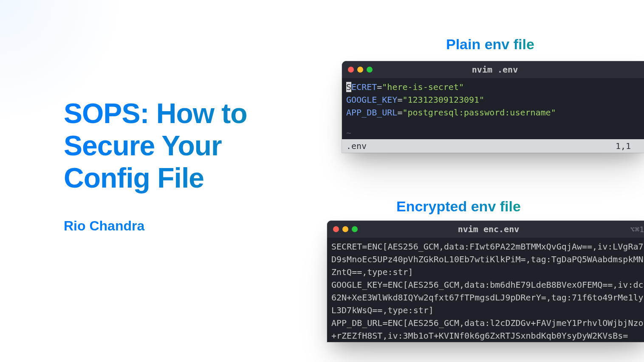  I want to click on window-shortcut-hint: ⌥⌘1, so click(637, 229).